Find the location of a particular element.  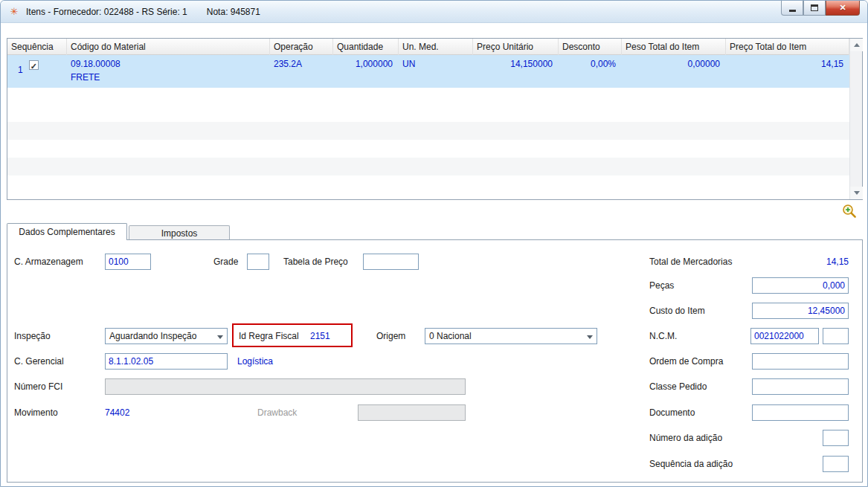

zoom-button is located at coordinates (849, 211).